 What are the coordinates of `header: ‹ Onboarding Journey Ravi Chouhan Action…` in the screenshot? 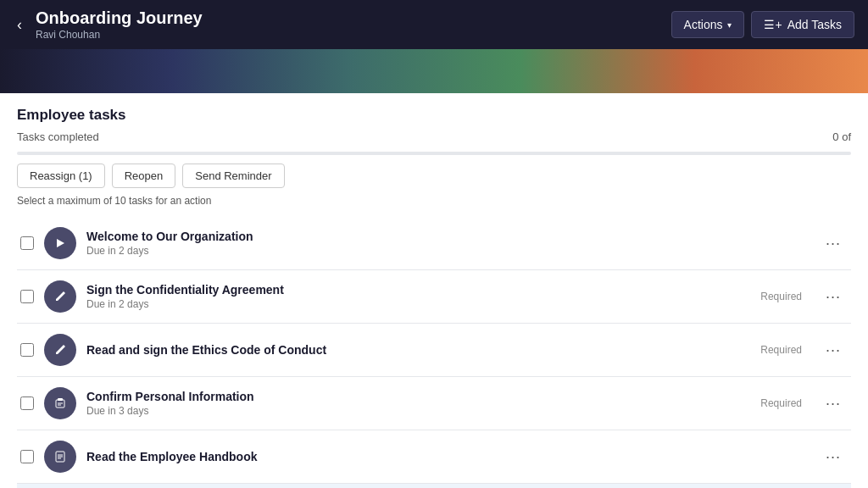 It's located at (434, 25).